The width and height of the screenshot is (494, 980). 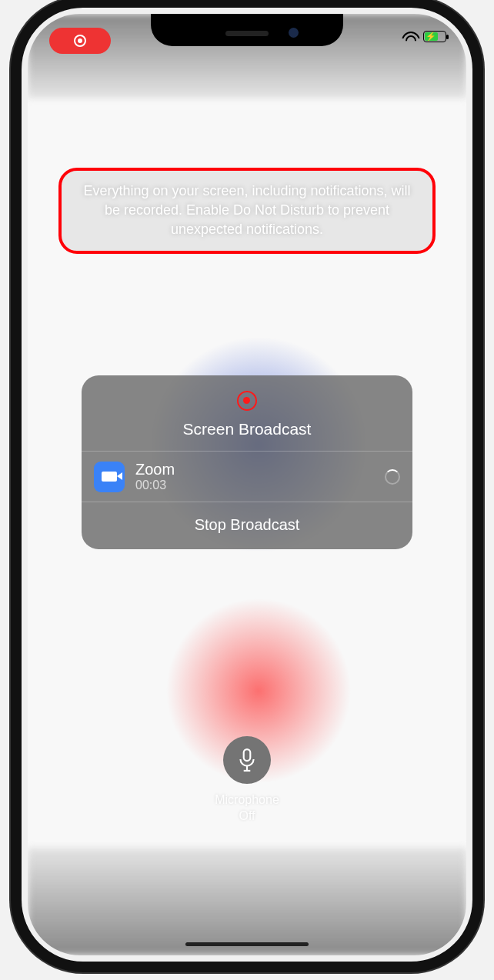 What do you see at coordinates (13, 288) in the screenshot?
I see `volume-down-button` at bounding box center [13, 288].